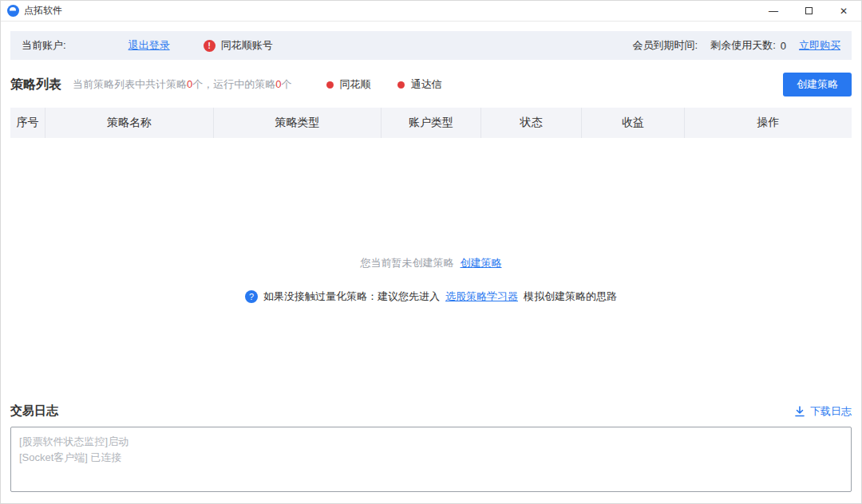 The width and height of the screenshot is (862, 504). Describe the element at coordinates (431, 45) in the screenshot. I see `account-bar: 当前账户: 退出登录 ! 同花顺账号 会员到期时间: 剩余使用天数: 0 立即购…` at that location.